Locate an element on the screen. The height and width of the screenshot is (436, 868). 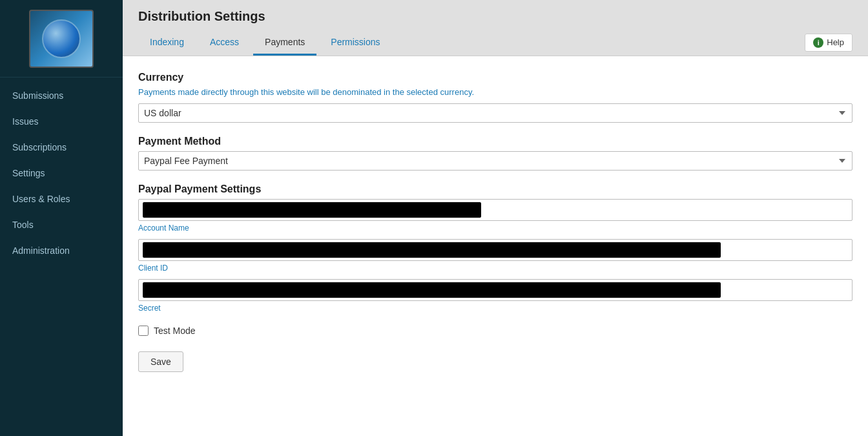
account-name-wrapper is located at coordinates (495, 210).